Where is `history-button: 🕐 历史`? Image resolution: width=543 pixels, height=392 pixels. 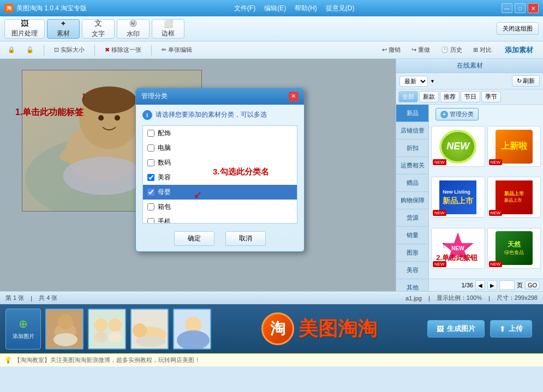 history-button: 🕐 历史 is located at coordinates (452, 50).